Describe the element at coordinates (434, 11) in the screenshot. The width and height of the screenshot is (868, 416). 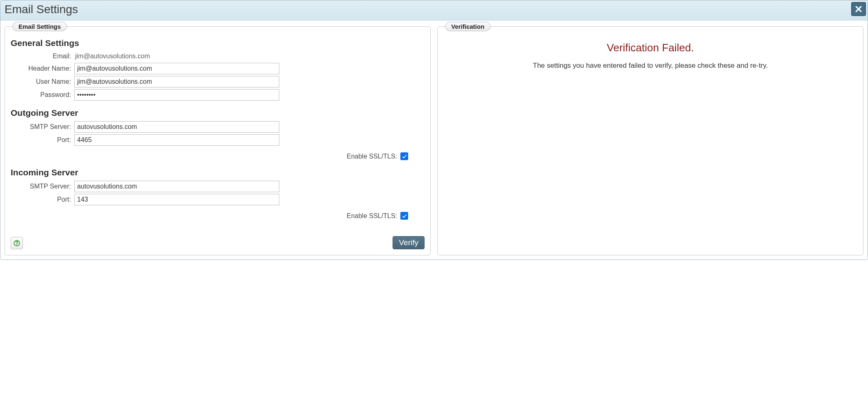
I see `titlebar: Email Settings` at that location.